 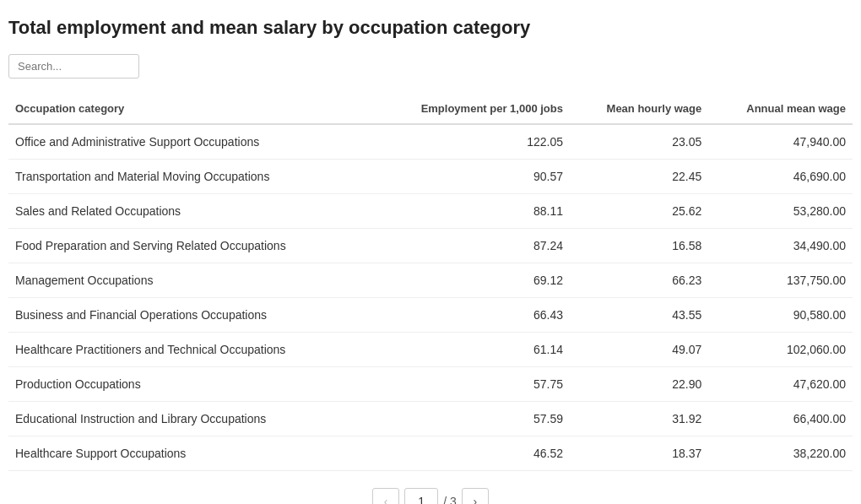 What do you see at coordinates (780, 419) in the screenshot?
I see `cell-annual: 66,400.00` at bounding box center [780, 419].